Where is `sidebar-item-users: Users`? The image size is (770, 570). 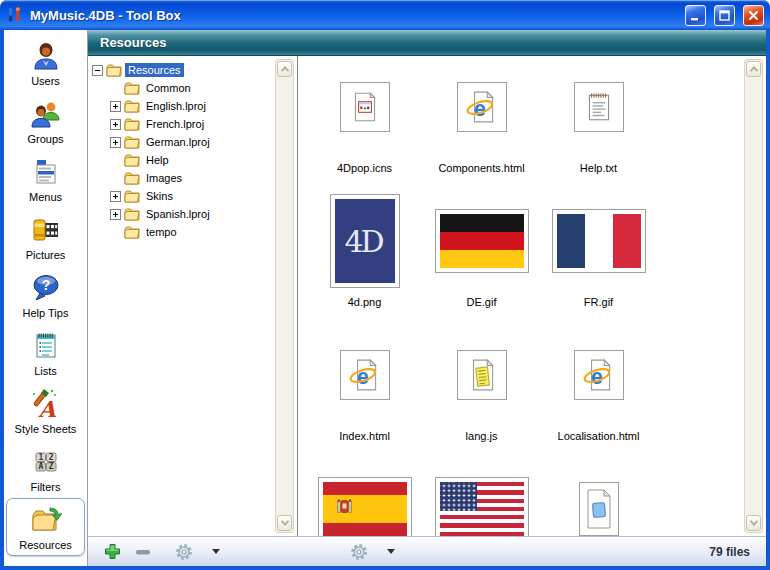 sidebar-item-users: Users is located at coordinates (46, 63).